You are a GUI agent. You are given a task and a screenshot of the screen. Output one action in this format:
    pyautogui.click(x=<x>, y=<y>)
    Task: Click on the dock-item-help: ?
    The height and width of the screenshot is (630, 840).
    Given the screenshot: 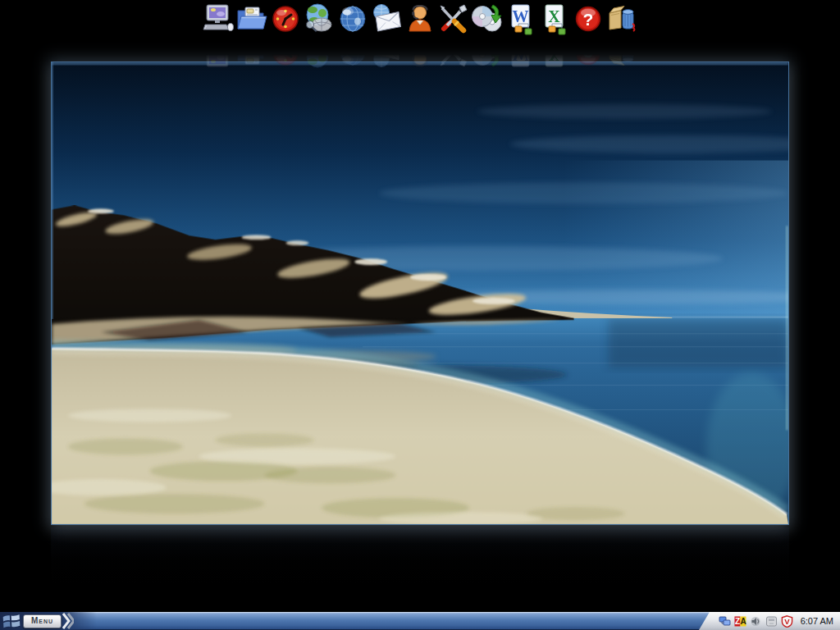 What is the action you would take?
    pyautogui.click(x=588, y=20)
    